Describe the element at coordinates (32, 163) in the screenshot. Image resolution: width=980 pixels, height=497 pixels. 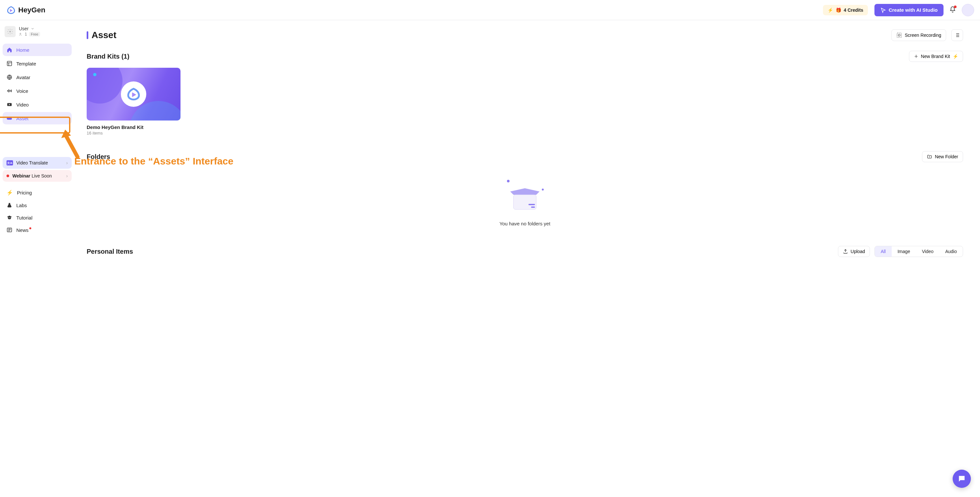
I see `nav-label-video-translate: Video Translate` at that location.